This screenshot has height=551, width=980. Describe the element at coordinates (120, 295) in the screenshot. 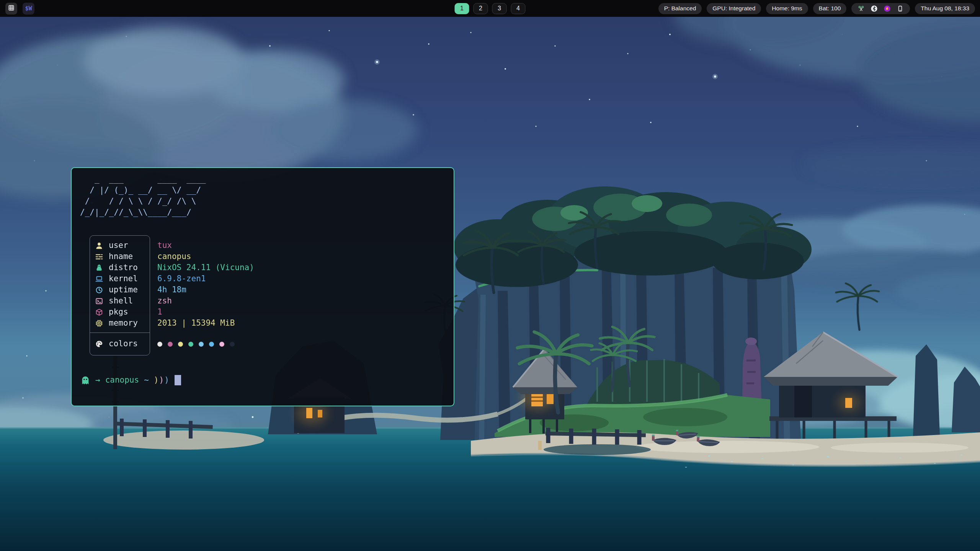

I see `fetch-labels-box: user hname distro` at that location.